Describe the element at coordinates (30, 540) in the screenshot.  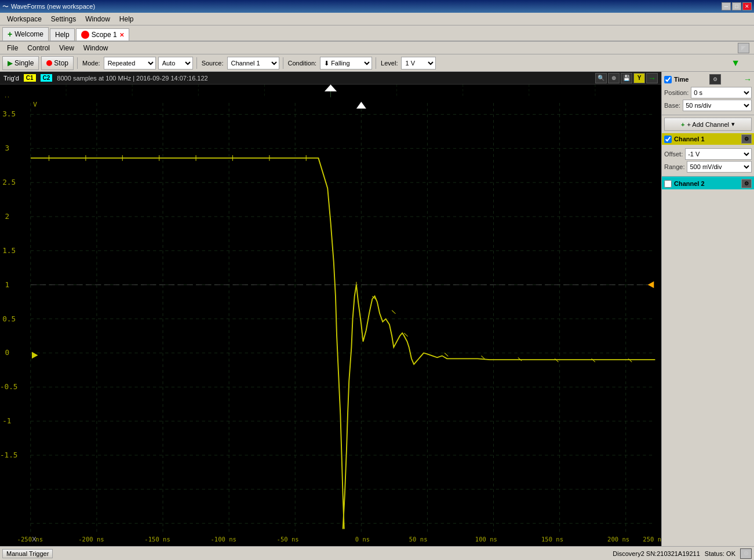
I see `svg-text: -250 ns` at that location.